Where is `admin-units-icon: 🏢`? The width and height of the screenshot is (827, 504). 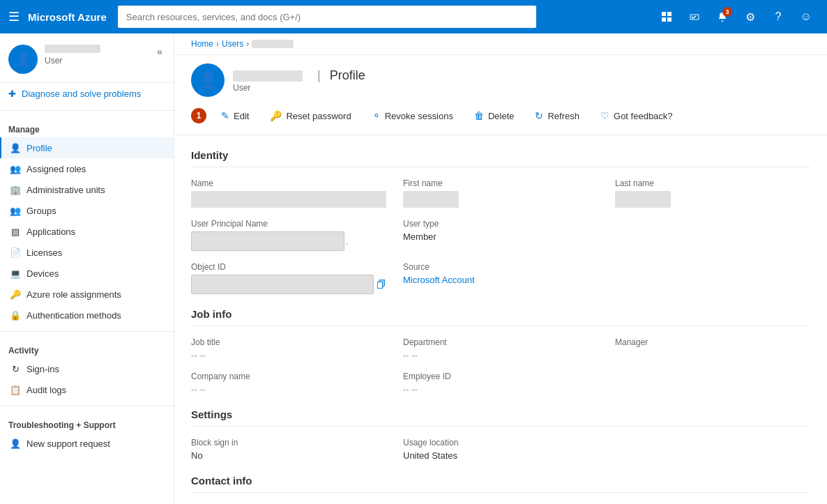
admin-units-icon: 🏢 is located at coordinates (15, 190).